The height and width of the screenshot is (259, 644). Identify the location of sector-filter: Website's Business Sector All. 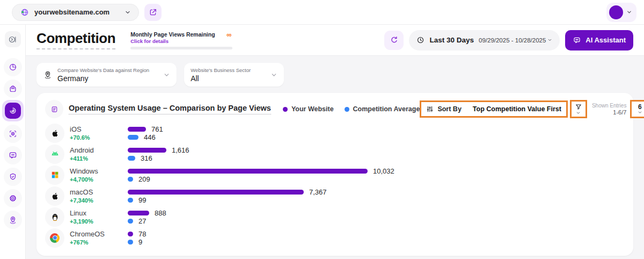
(234, 75).